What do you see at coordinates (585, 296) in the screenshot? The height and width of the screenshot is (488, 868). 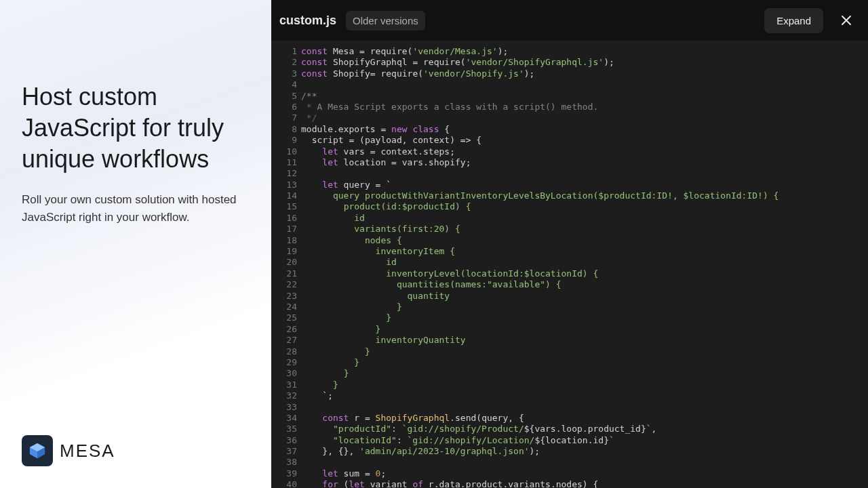 I see `code-line: quantity` at bounding box center [585, 296].